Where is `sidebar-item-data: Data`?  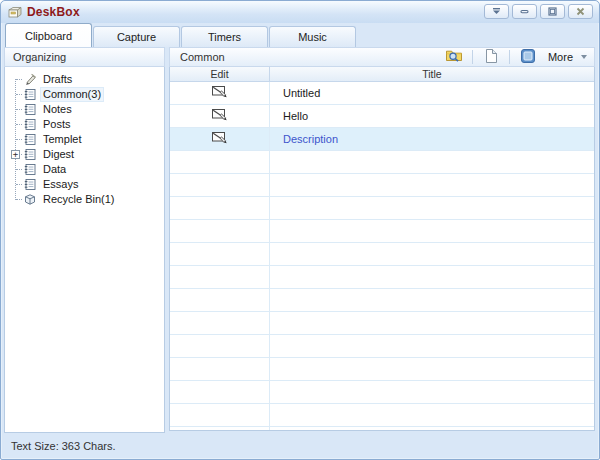
sidebar-item-data: Data is located at coordinates (84, 170).